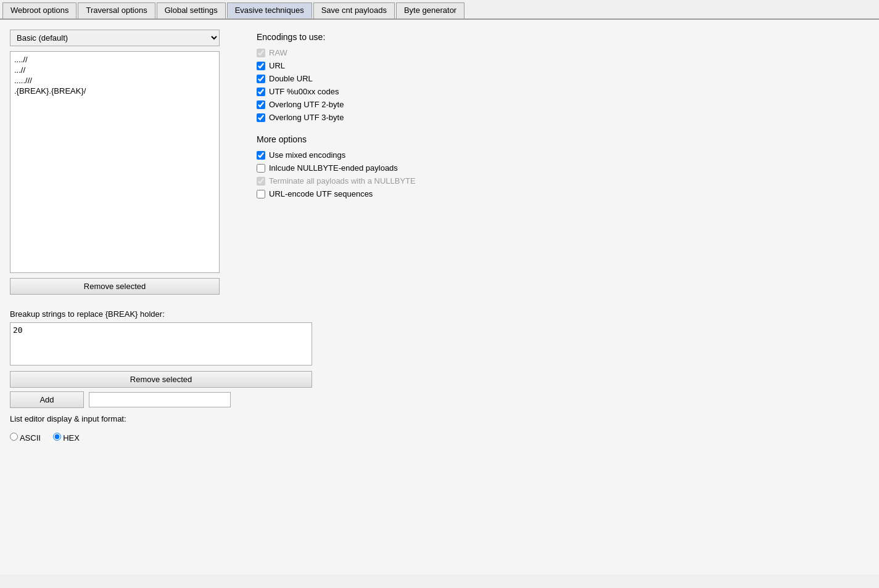  What do you see at coordinates (261, 155) in the screenshot?
I see `mixed-enc-checkbox` at bounding box center [261, 155].